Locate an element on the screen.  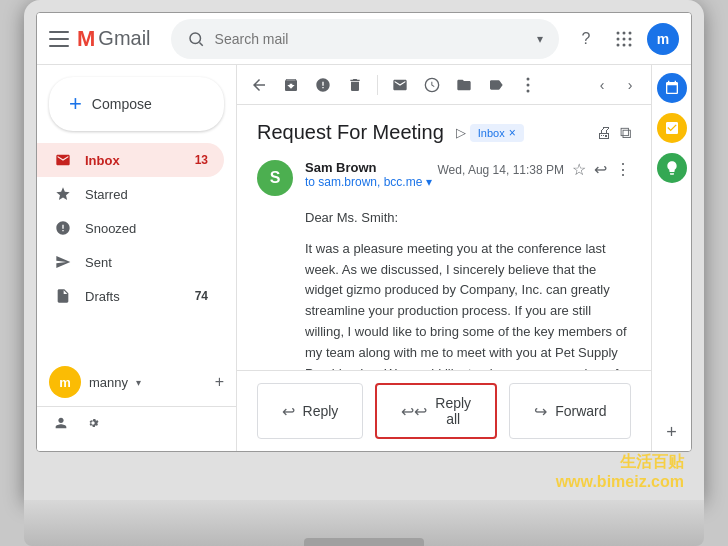
mark-unread-button is located at coordinates (400, 85).